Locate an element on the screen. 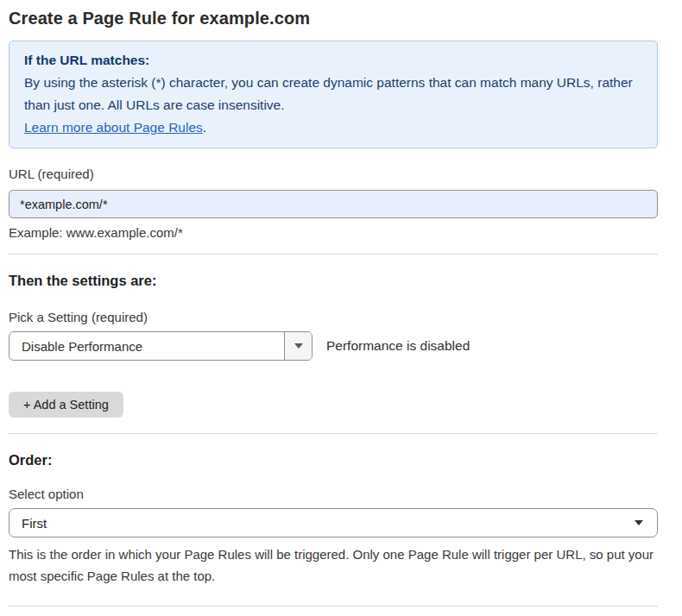  order-section-heading: Order: is located at coordinates (333, 461).